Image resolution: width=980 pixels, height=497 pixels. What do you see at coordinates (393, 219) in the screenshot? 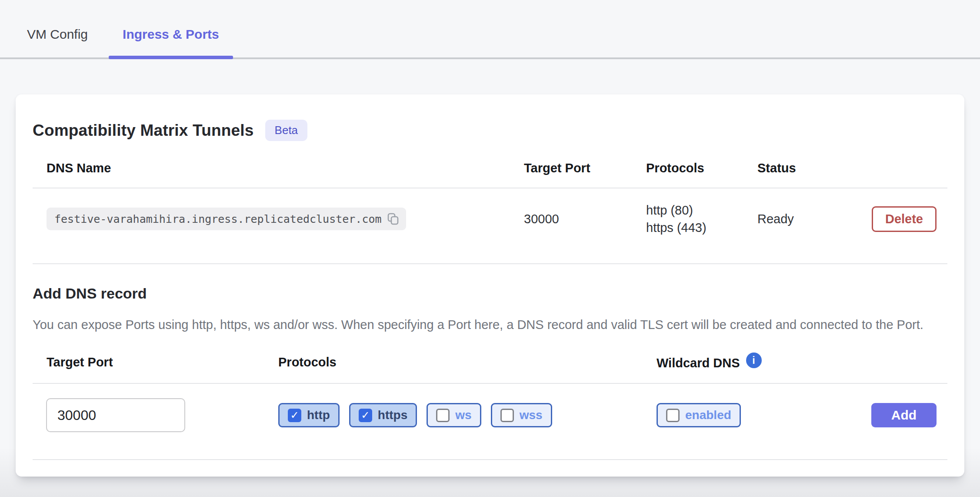
I see `copy-icon` at bounding box center [393, 219].